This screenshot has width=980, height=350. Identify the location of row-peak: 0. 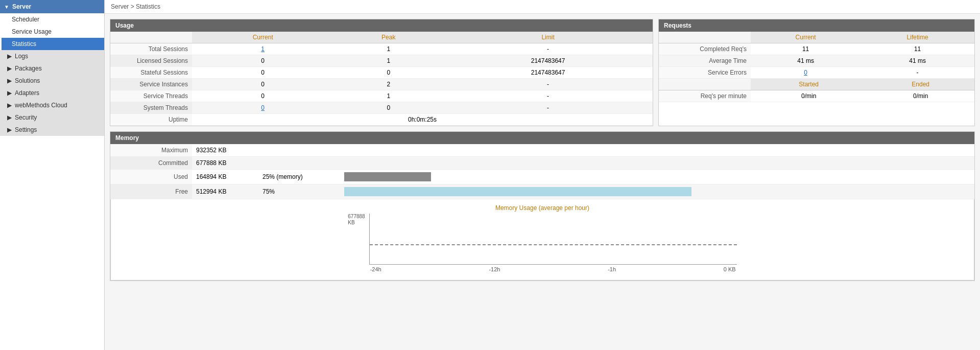
(388, 108).